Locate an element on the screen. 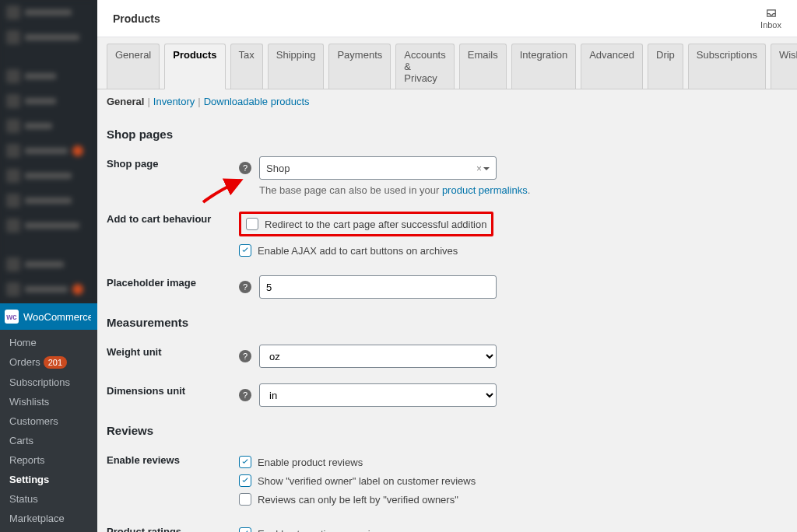 Image resolution: width=797 pixels, height=532 pixels. subtab-general: General is located at coordinates (125, 101).